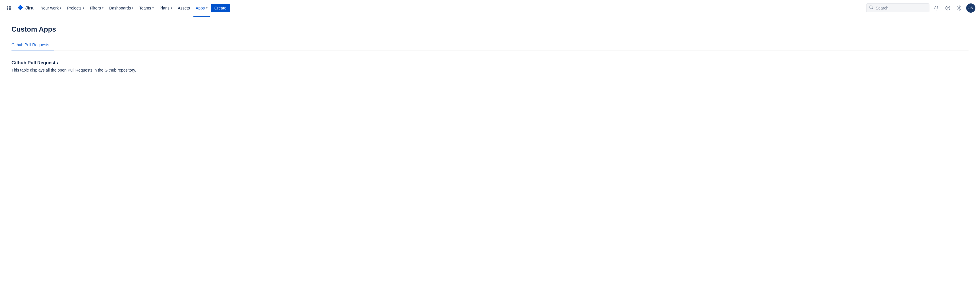  Describe the element at coordinates (146, 8) in the screenshot. I see `nav-teams-btn: Teams ▾` at that location.